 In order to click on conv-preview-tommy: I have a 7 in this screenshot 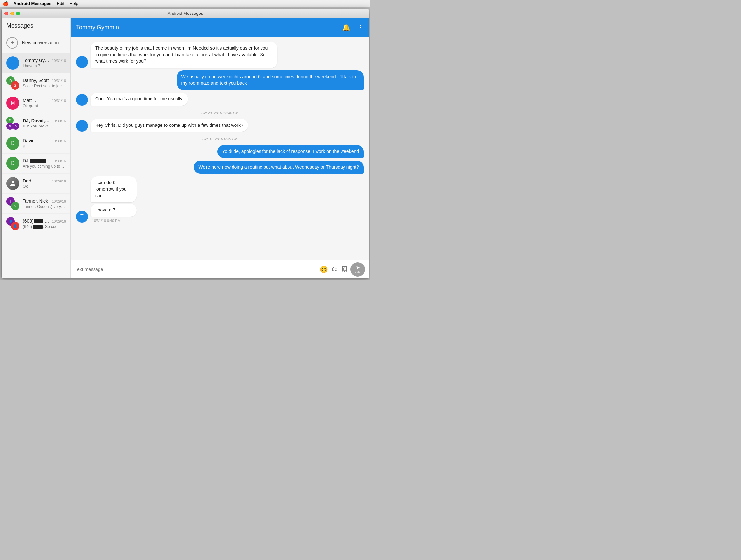, I will do `click(44, 66)`.